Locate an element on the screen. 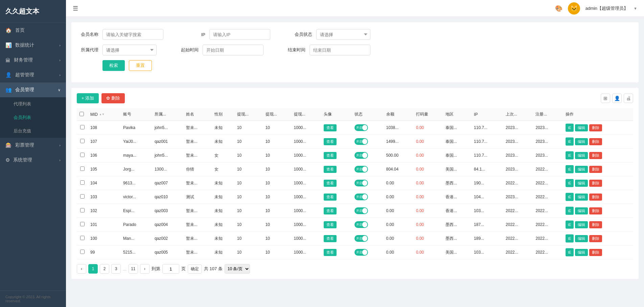 The width and height of the screenshot is (644, 307). theme-icon: 🎨 is located at coordinates (559, 8).